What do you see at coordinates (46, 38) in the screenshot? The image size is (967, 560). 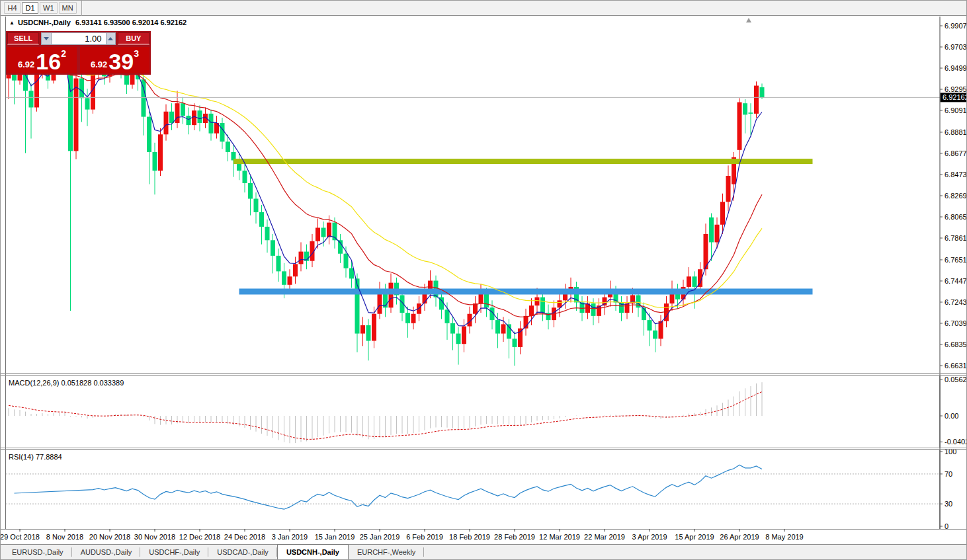 I see `triangle-down-icon` at bounding box center [46, 38].